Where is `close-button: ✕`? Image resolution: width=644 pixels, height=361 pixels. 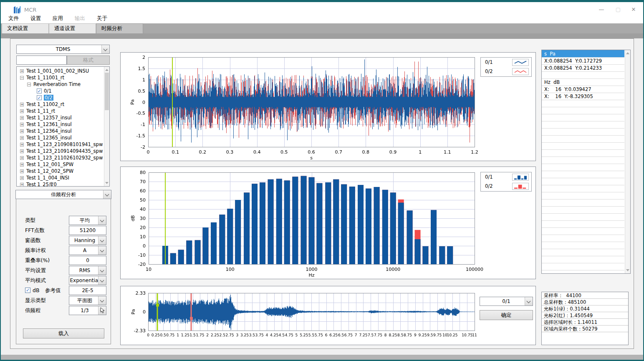
close-button: ✕ is located at coordinates (634, 9).